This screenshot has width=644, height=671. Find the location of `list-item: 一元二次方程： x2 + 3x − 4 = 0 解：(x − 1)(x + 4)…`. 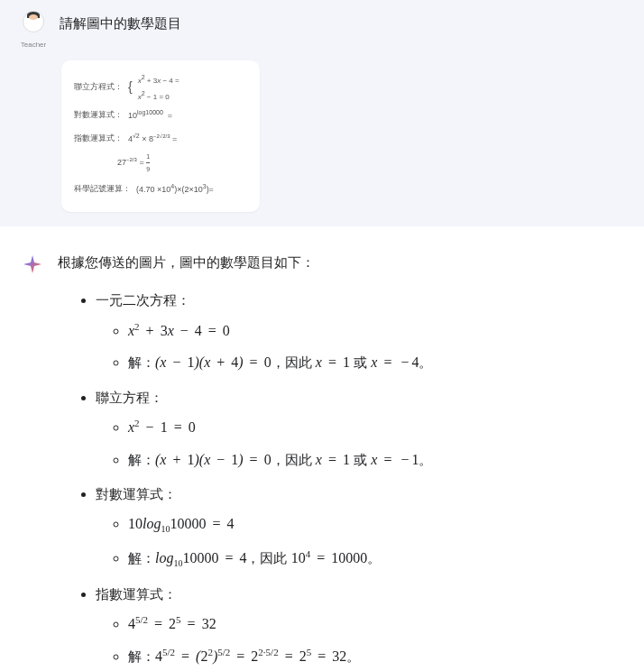

list-item: 一元二次方程： x2 + 3x − 4 = 0 解：(x − 1)(x + 4)… is located at coordinates (359, 332).